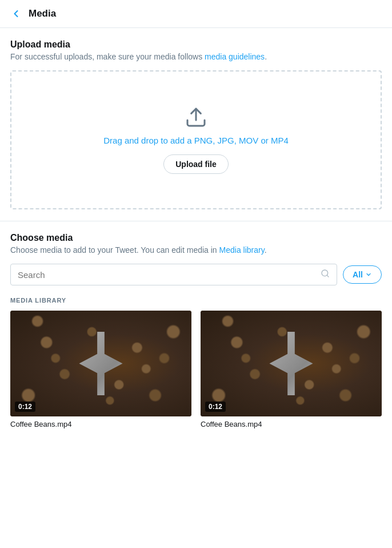  What do you see at coordinates (115, 250) in the screenshot?
I see `choose-desc-text: Choose media to add to your Tweet. You c…` at bounding box center [115, 250].